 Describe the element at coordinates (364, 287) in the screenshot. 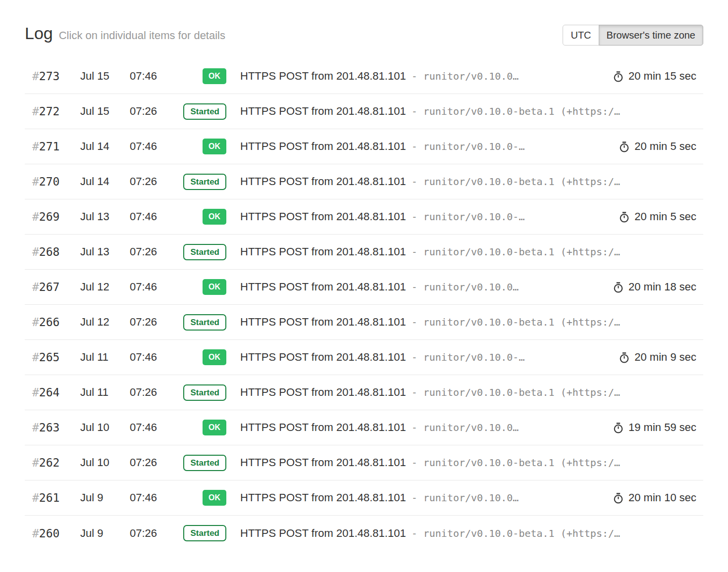

I see `log-row: #267 Jul 12 07:46 OK HTTPS POST from 201…` at that location.